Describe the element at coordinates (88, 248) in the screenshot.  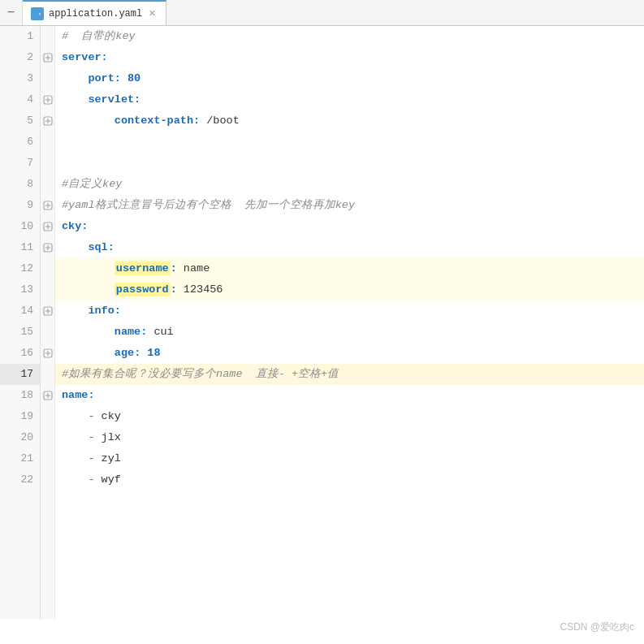
I see `yaml-key: sql:` at that location.